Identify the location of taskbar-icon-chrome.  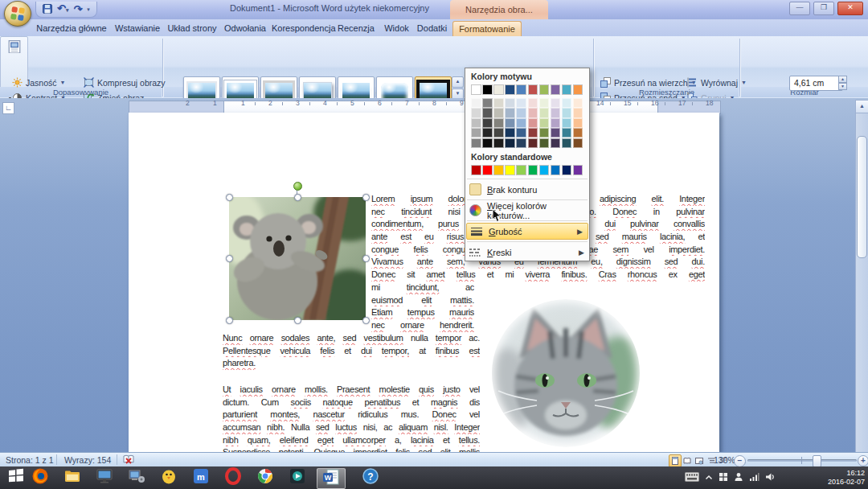
(265, 478).